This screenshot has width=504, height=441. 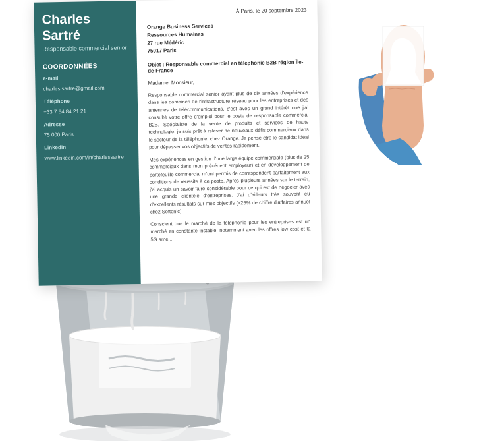 What do you see at coordinates (227, 38) in the screenshot?
I see `cv-recipient: Orange Business Services Ressources Huma…` at bounding box center [227, 38].